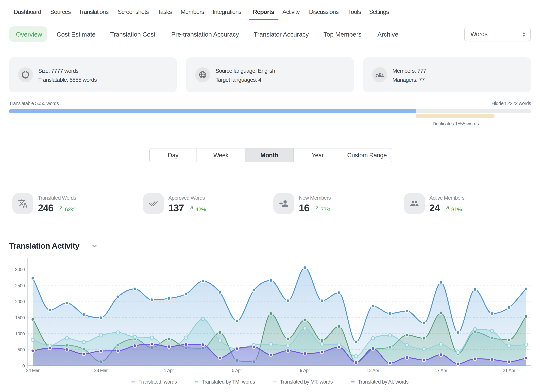 The height and width of the screenshot is (392, 540). Describe the element at coordinates (169, 370) in the screenshot. I see `svg-text: 1 Apr` at that location.